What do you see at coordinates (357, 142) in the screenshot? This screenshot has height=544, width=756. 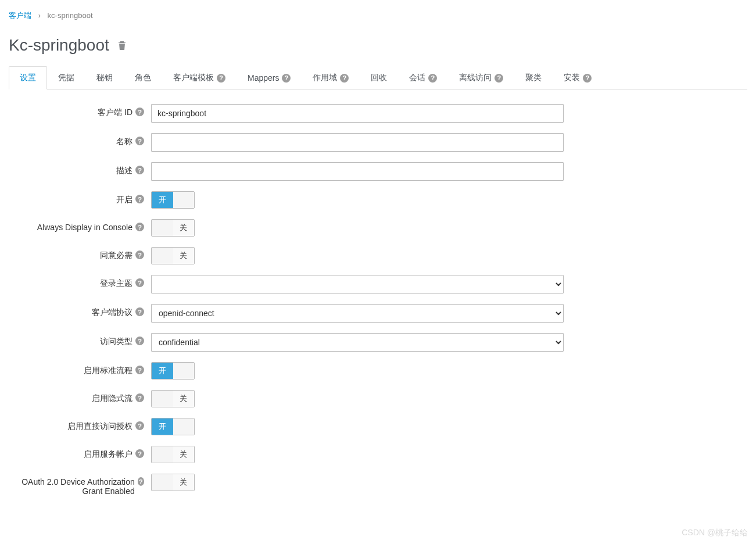 I see `name-input` at bounding box center [357, 142].